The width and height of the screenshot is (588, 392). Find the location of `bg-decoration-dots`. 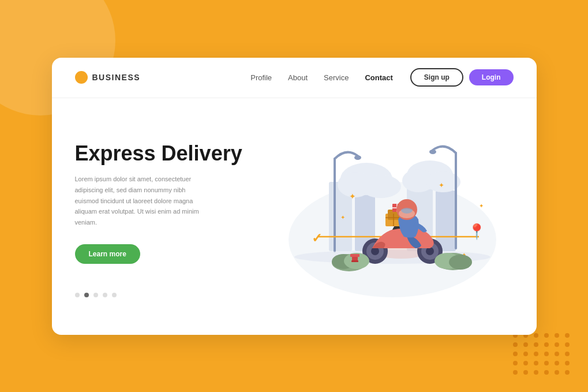

bg-decoration-dots is located at coordinates (542, 354).